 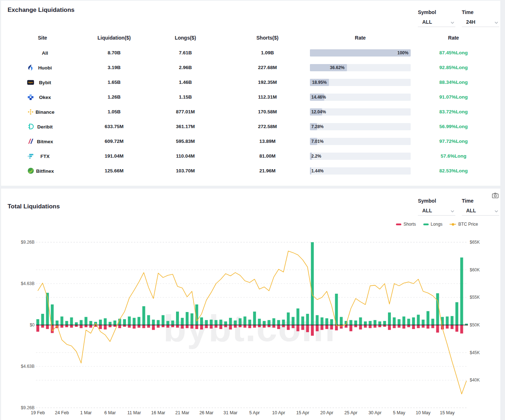 What do you see at coordinates (185, 141) in the screenshot?
I see `longs-value: 595.83M` at bounding box center [185, 141].